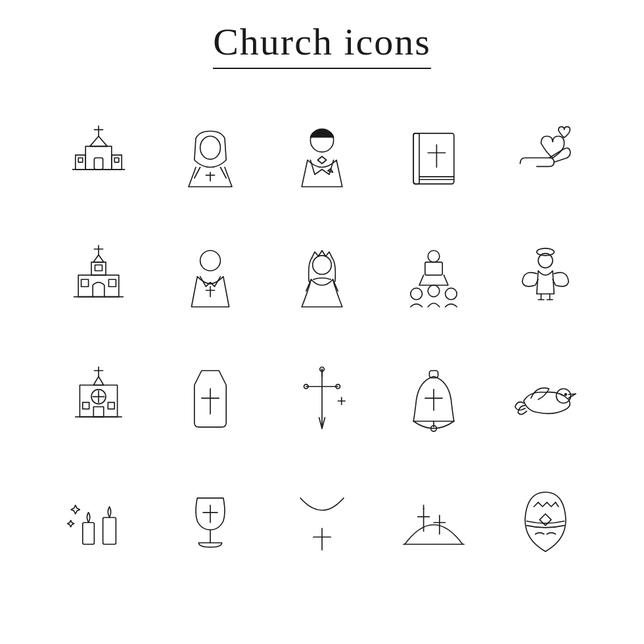 The image size is (644, 644). Describe the element at coordinates (322, 277) in the screenshot. I see `bride-icon` at that location.